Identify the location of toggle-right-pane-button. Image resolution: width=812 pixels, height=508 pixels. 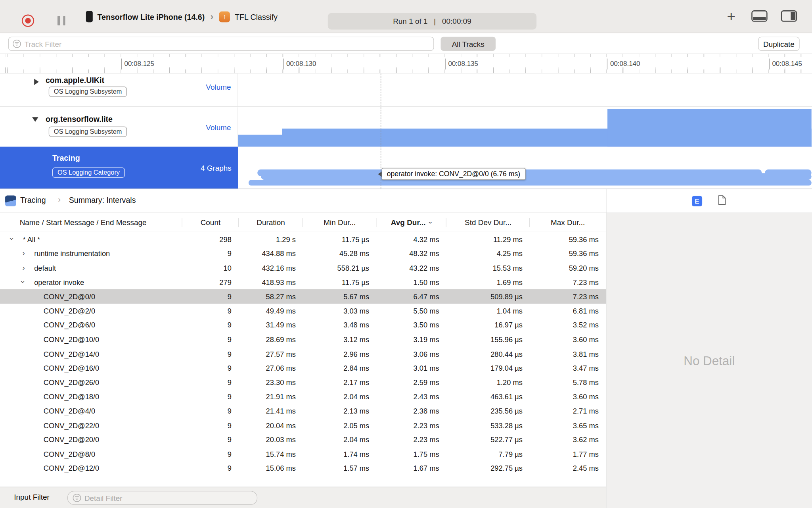
(789, 16).